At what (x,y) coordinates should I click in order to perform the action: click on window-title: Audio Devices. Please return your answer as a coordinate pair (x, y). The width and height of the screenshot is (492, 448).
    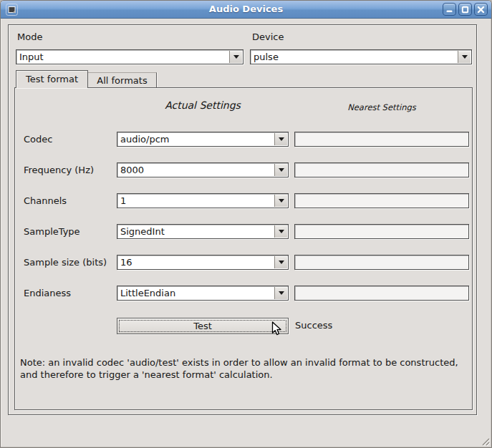
    Looking at the image, I should click on (246, 9).